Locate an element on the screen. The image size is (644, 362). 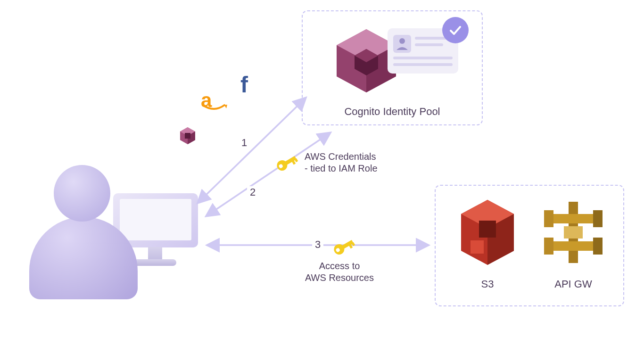
step-2-label: AWS Credentials - tied to IAM Role is located at coordinates (356, 163).